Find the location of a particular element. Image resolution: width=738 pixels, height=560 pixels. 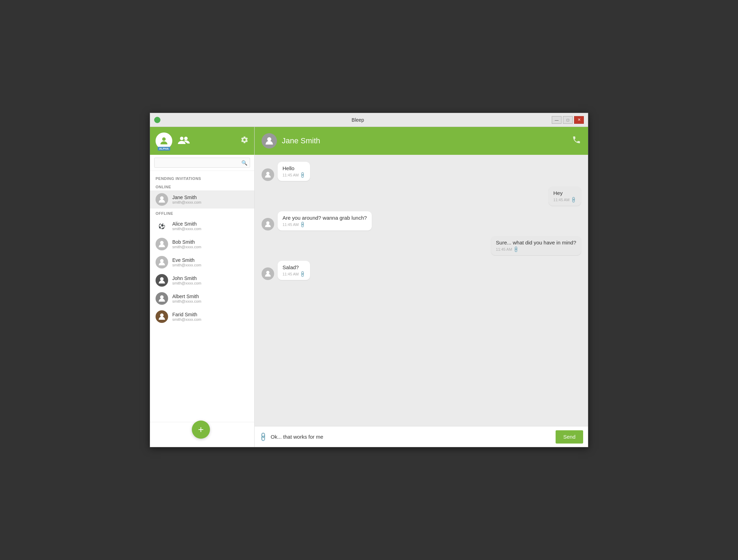

contact-item-farid: Farid Smith smith@xxxx.com is located at coordinates (202, 317).